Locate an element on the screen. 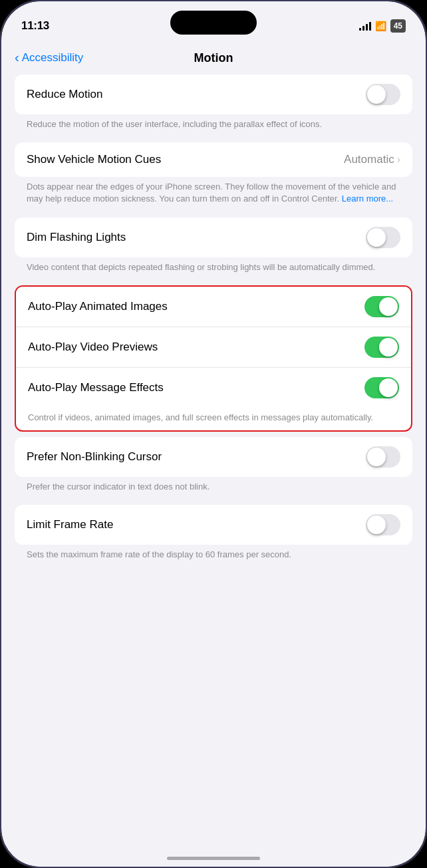 This screenshot has width=427, height=868. frame-rate-description: Sets the maximum frame rate of the displ… is located at coordinates (214, 556).